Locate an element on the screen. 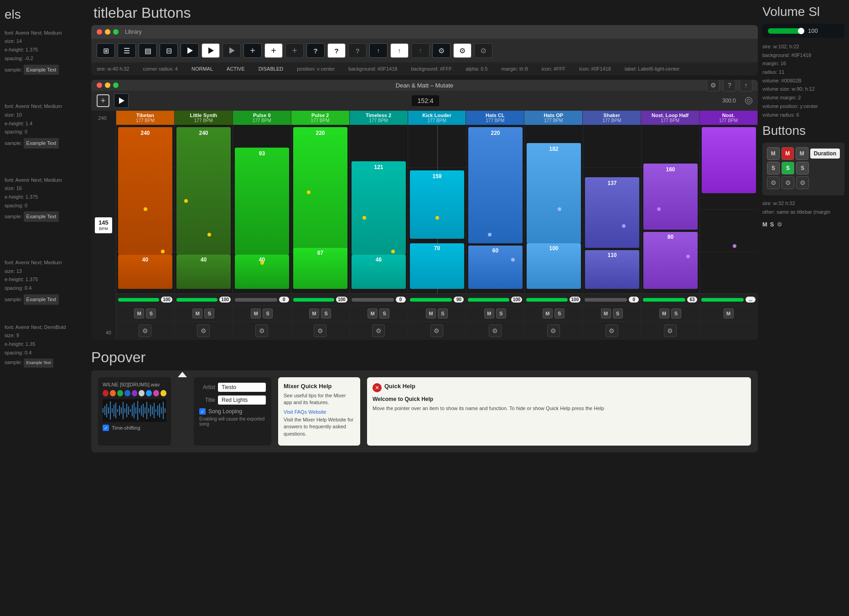 This screenshot has height=616, width=849. tb-upload-btn-1: ↑ is located at coordinates (378, 51).